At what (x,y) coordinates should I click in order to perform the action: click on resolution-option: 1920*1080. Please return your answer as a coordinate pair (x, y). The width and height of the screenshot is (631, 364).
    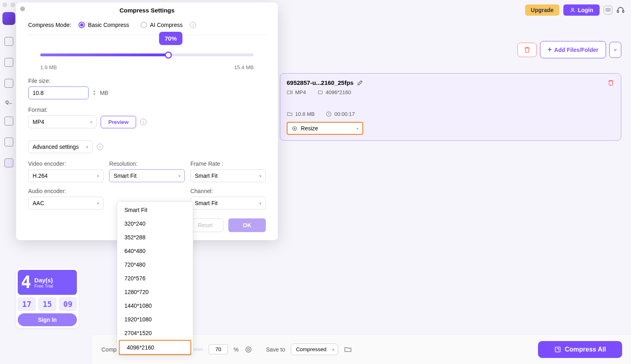
    Looking at the image, I should click on (155, 319).